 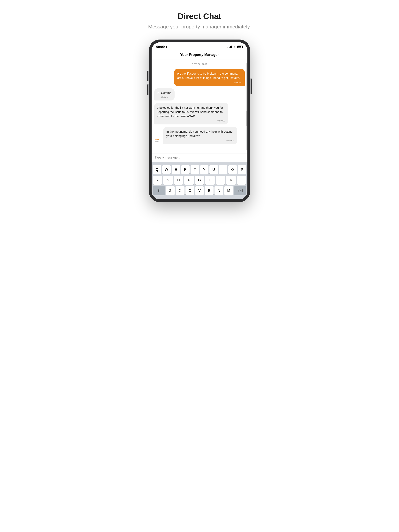 I want to click on message-incoming-1: Hi Gemma 9:08 AM, so click(x=200, y=95).